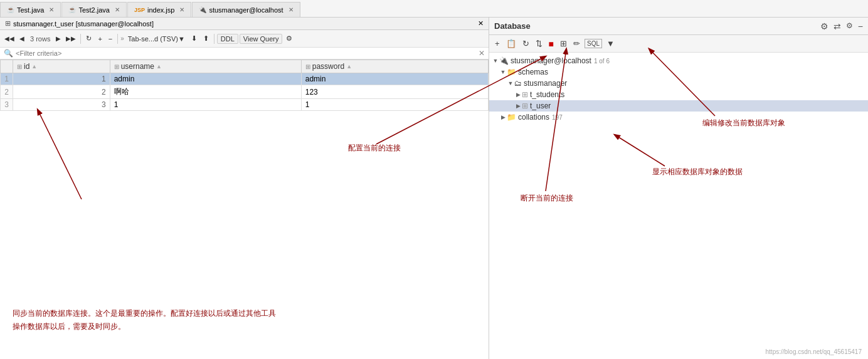 This screenshot has height=359, width=868. I want to click on col-icon-username: ⊞, so click(117, 66).